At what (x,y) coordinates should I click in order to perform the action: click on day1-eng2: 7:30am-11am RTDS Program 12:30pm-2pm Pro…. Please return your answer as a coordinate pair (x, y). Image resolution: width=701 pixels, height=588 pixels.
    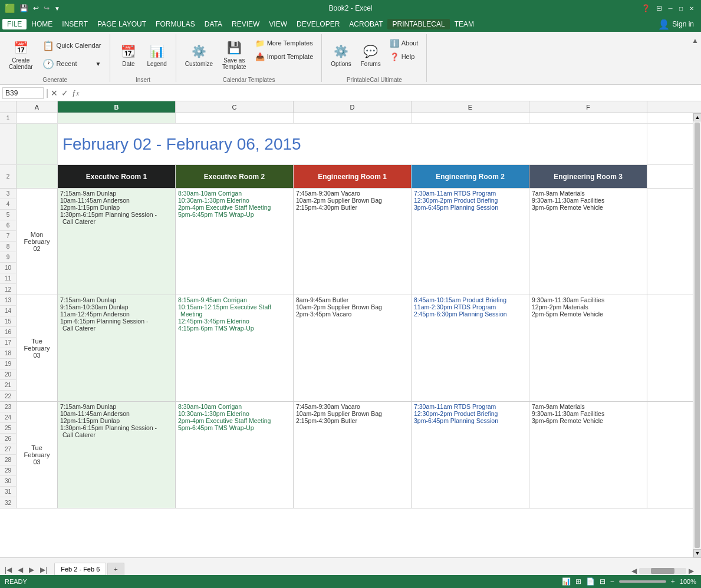
    Looking at the image, I should click on (470, 242).